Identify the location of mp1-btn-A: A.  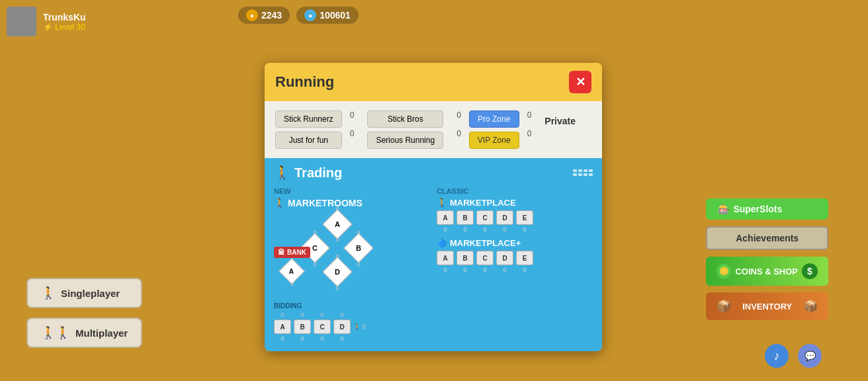
(445, 218).